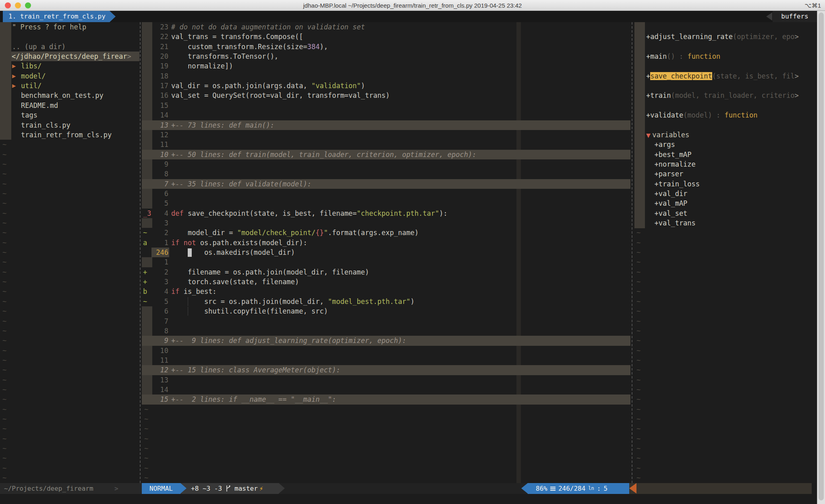 The height and width of the screenshot is (504, 825). I want to click on code-line: ~5 src = os.path.join(model_dir, "model_…, so click(386, 302).